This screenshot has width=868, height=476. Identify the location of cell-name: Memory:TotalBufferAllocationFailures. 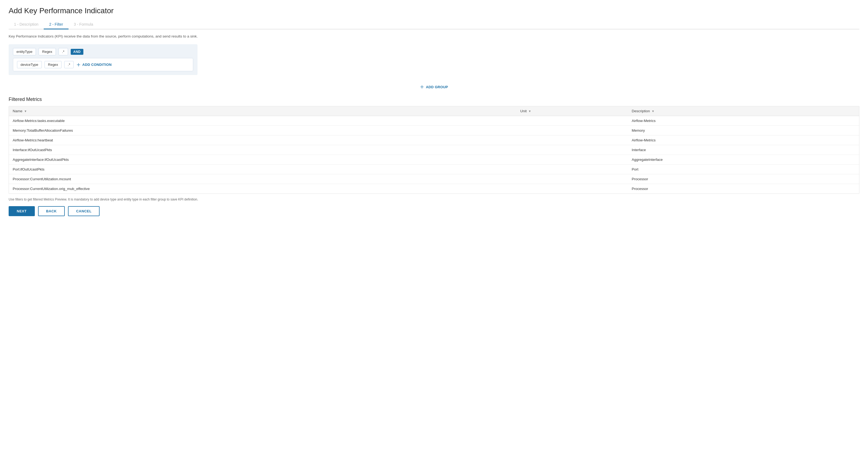
(263, 131).